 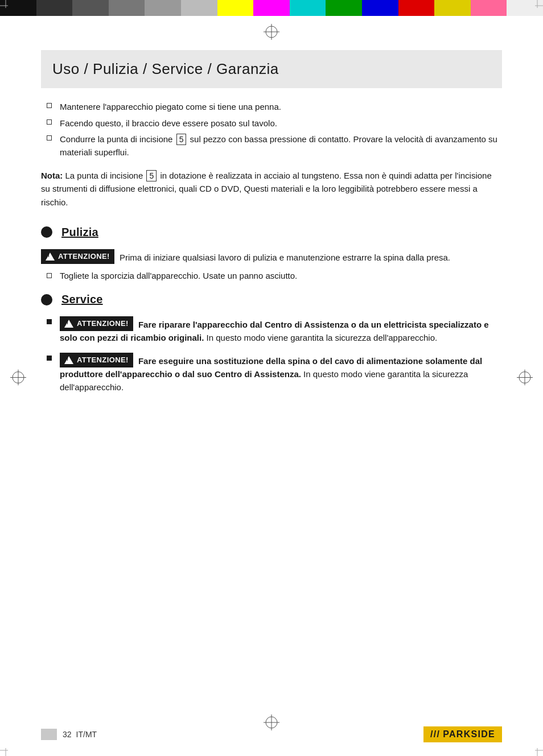 I want to click on trim-mark-bl, so click(x=11, y=745).